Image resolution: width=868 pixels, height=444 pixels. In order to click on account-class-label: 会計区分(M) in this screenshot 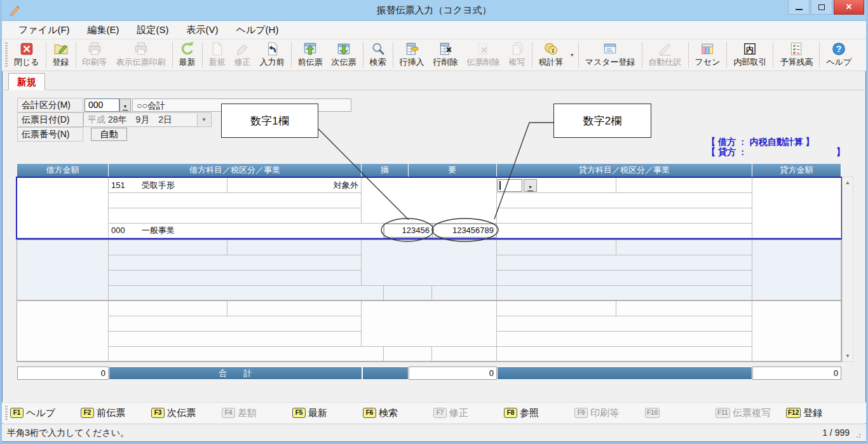, I will do `click(50, 105)`.